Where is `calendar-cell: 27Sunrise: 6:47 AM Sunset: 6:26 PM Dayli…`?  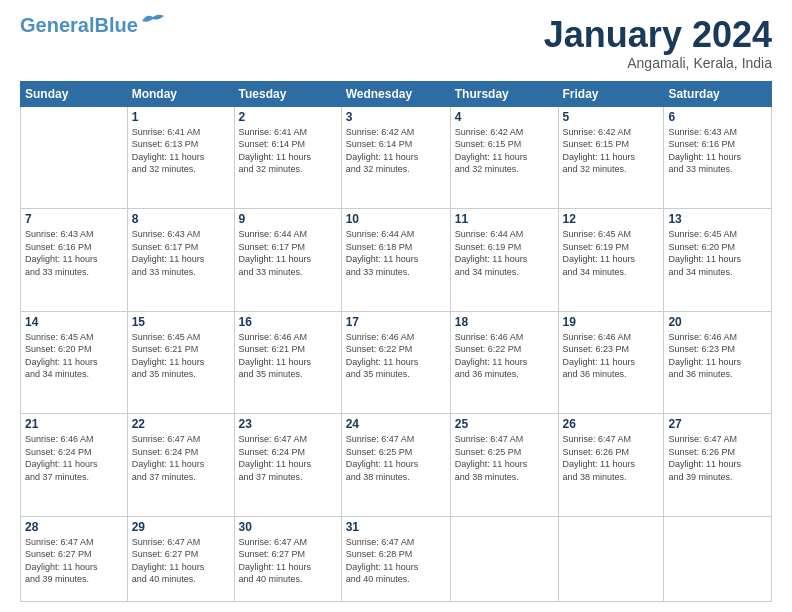 calendar-cell: 27Sunrise: 6:47 AM Sunset: 6:26 PM Dayli… is located at coordinates (718, 465).